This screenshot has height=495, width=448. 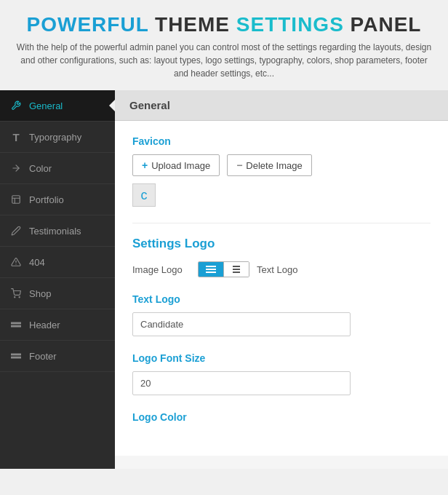 What do you see at coordinates (281, 244) in the screenshot?
I see `settings-logo-title: Settings Logo` at bounding box center [281, 244].